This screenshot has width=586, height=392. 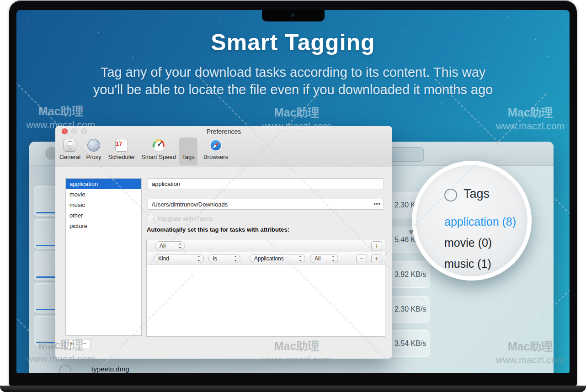 What do you see at coordinates (224, 259) in the screenshot?
I see `rule-operator-select: is` at bounding box center [224, 259].